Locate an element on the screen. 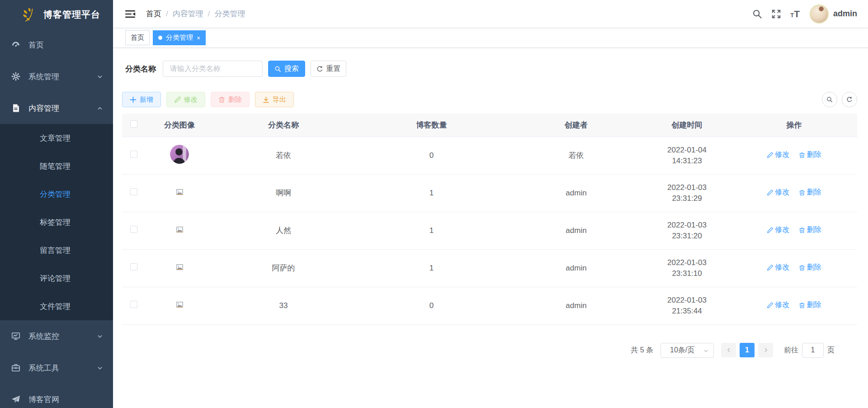 The height and width of the screenshot is (408, 868). add-button-label: 新增 is located at coordinates (146, 100).